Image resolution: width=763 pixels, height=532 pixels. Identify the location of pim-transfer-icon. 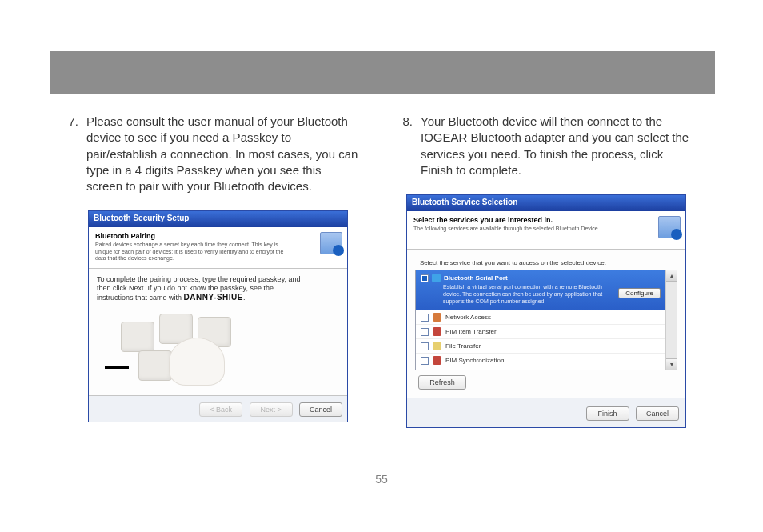
(437, 331).